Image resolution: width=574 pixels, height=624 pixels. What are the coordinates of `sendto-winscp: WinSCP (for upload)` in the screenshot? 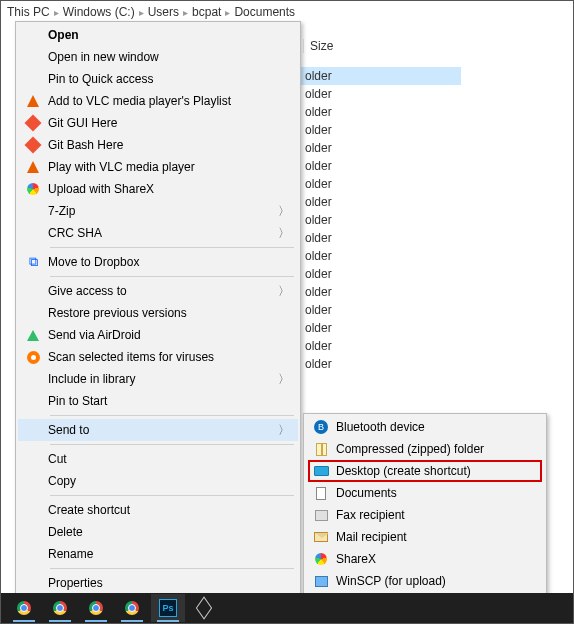 It's located at (425, 581).